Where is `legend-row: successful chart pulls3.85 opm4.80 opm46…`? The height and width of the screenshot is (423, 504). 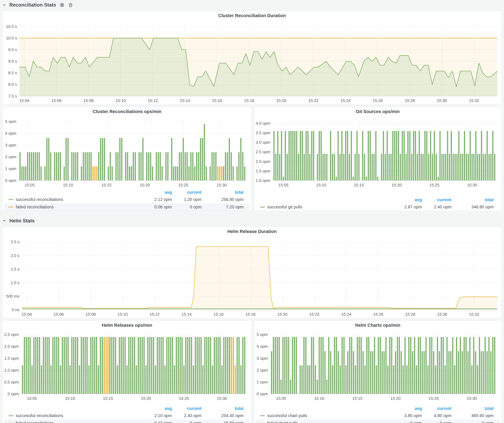
legend-row: successful chart pulls3.85 opm4.80 opm46… is located at coordinates (378, 416).